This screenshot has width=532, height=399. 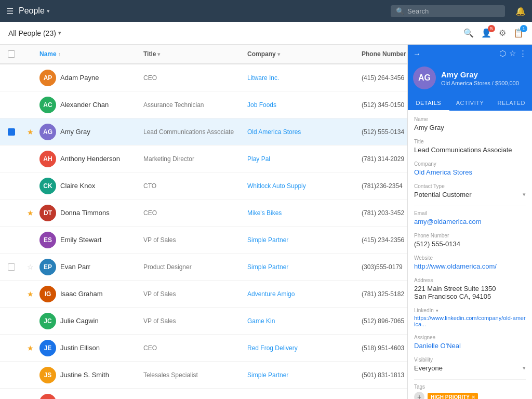 What do you see at coordinates (473, 396) in the screenshot?
I see `tag-chip-remove: ×` at bounding box center [473, 396].